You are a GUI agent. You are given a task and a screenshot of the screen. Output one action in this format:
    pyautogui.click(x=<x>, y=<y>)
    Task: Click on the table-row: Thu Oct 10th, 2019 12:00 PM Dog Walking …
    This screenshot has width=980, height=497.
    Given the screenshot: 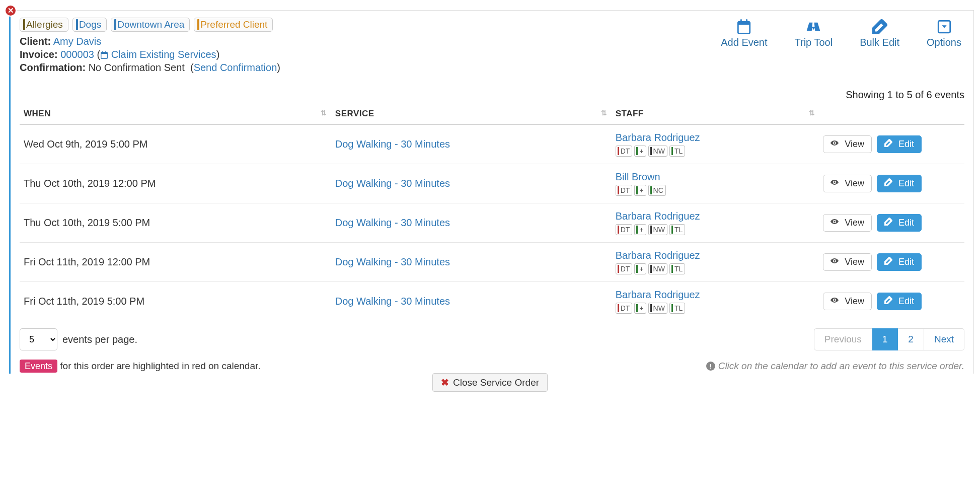 What is the action you would take?
    pyautogui.click(x=492, y=184)
    